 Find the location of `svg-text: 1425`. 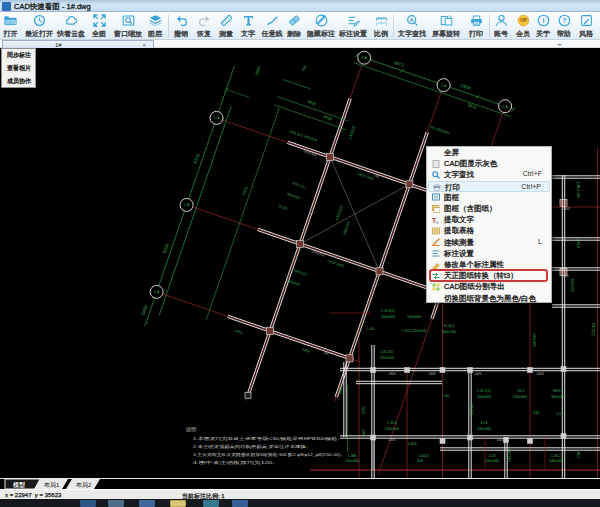

svg-text: 1425 is located at coordinates (363, 410).